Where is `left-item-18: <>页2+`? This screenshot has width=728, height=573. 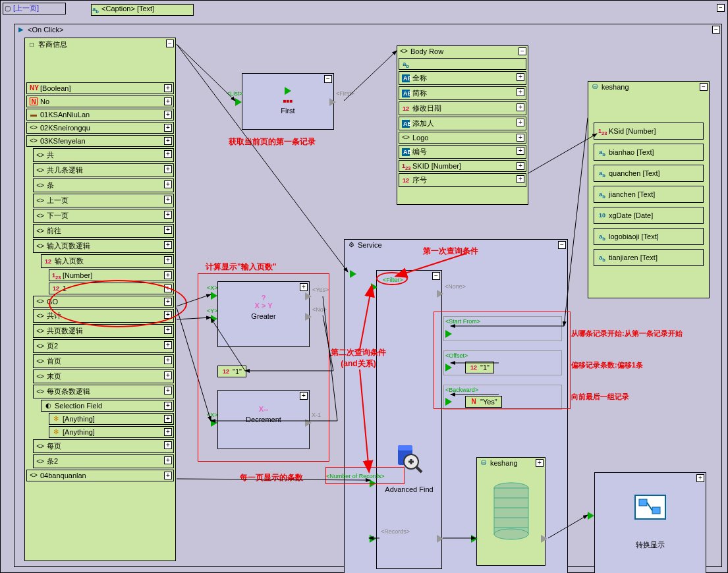
left-item-18: <>页2+ is located at coordinates (103, 346).